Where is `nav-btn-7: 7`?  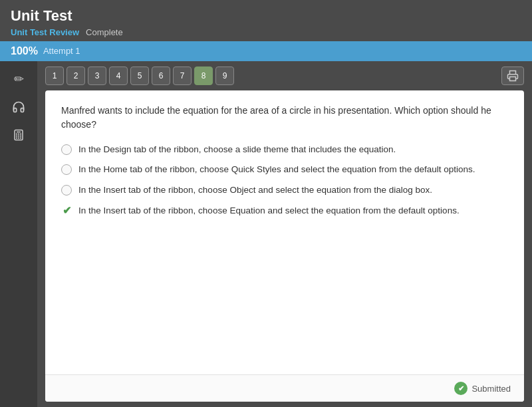
nav-btn-7: 7 is located at coordinates (182, 76).